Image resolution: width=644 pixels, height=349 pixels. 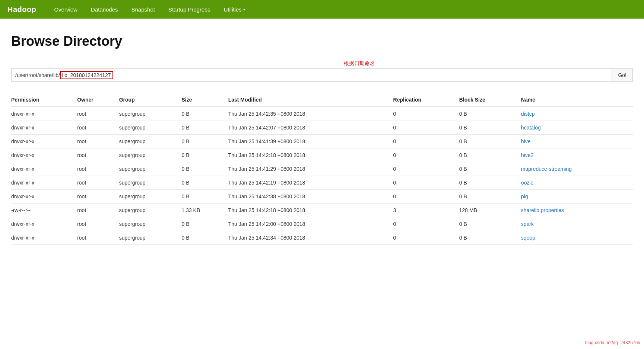 What do you see at coordinates (311, 128) in the screenshot?
I see `cell-last-modified: Thu Jan 25 14:42:07 +0800 2018` at bounding box center [311, 128].